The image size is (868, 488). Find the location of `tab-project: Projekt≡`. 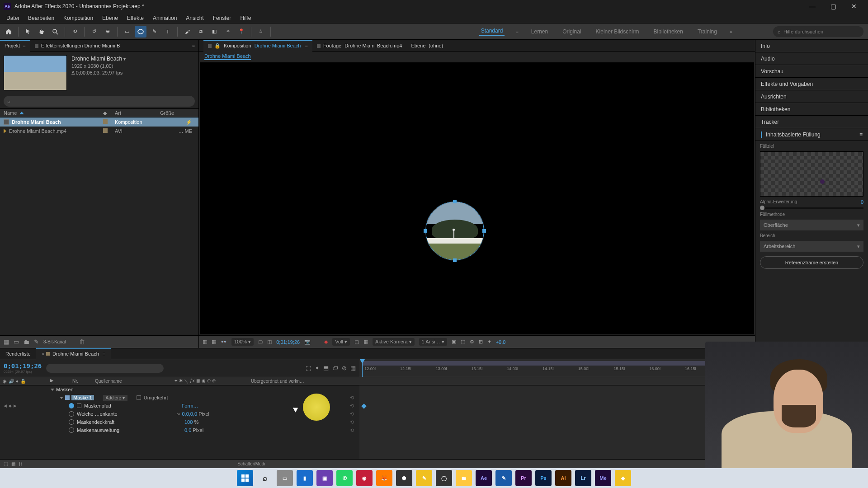

tab-project: Projekt≡ is located at coordinates (15, 46).